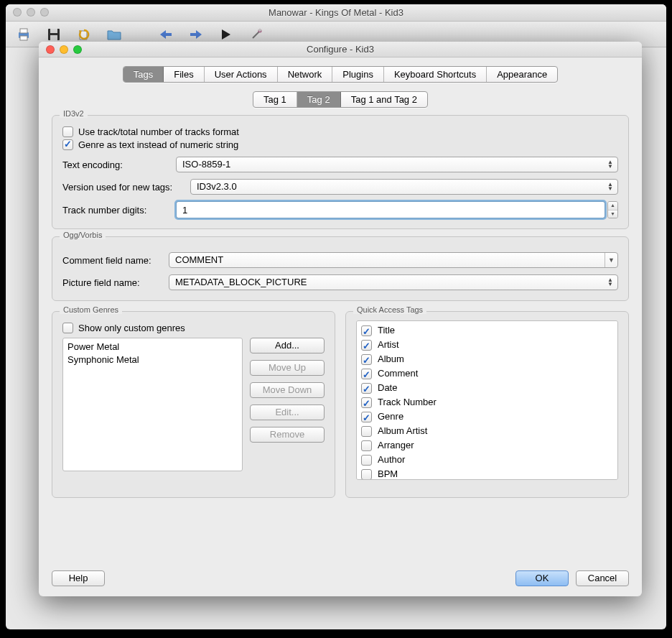 This screenshot has width=672, height=638. Describe the element at coordinates (487, 402) in the screenshot. I see `list-item: Track Number` at that location.